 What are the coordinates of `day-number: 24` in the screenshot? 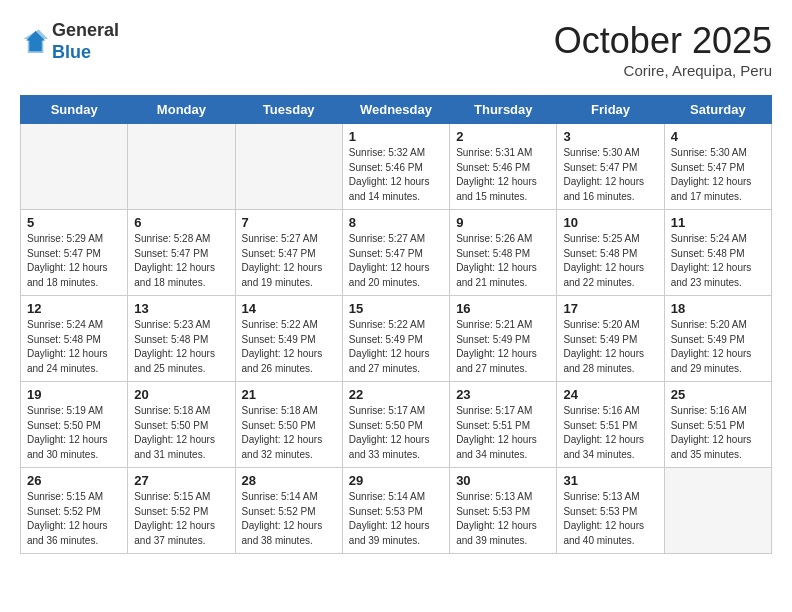 It's located at (610, 394).